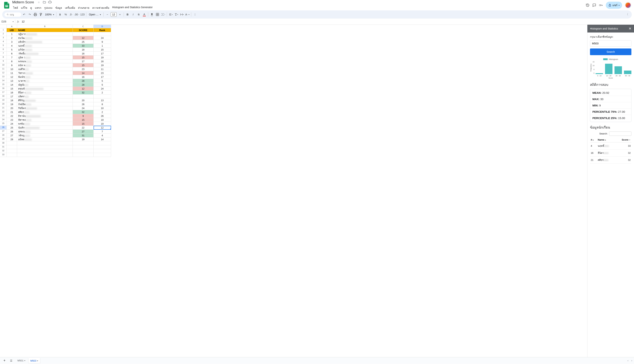 This screenshot has width=634, height=364. Describe the element at coordinates (84, 8) in the screenshot. I see `menu-extensions: ส่วนขยาย` at that location.